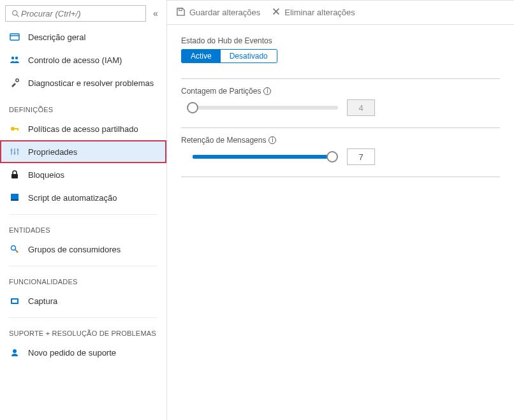 The image size is (514, 420). What do you see at coordinates (15, 60) in the screenshot?
I see `people-icon` at bounding box center [15, 60].